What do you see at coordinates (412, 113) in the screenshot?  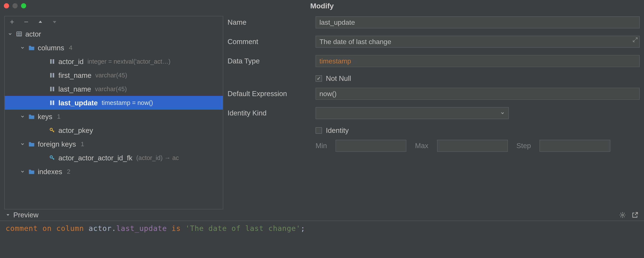 I see `identity-kind-select` at bounding box center [412, 113].